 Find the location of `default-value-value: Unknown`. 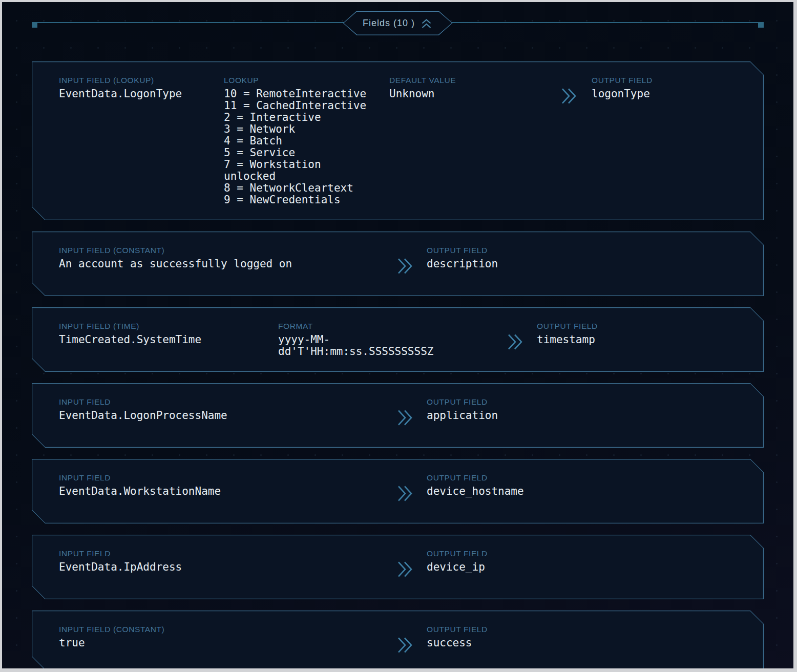

default-value-value: Unknown is located at coordinates (475, 94).